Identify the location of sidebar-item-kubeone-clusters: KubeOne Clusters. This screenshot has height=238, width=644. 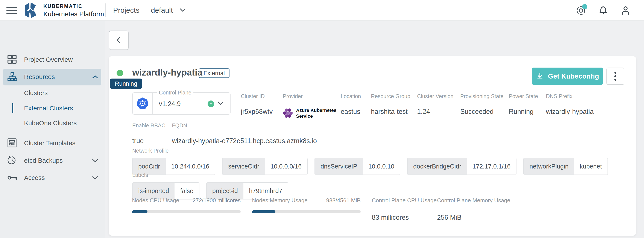
(52, 123).